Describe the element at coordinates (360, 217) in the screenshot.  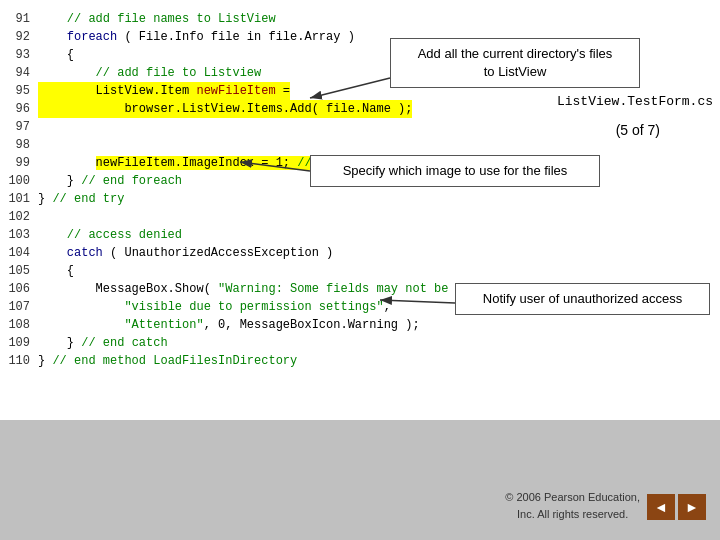
I see `code-line-102: 102` at that location.